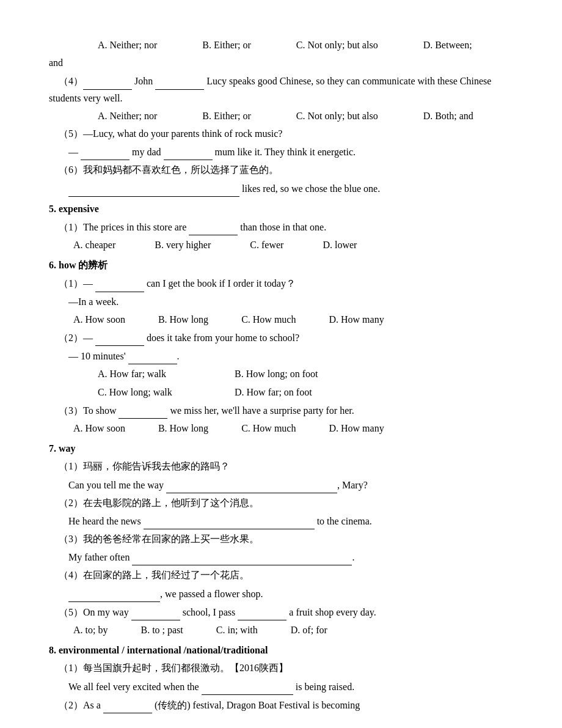  Describe the element at coordinates (287, 612) in the screenshot. I see `s7-q5-text: （5）On my way school, I pass a fruit shop…` at that location.